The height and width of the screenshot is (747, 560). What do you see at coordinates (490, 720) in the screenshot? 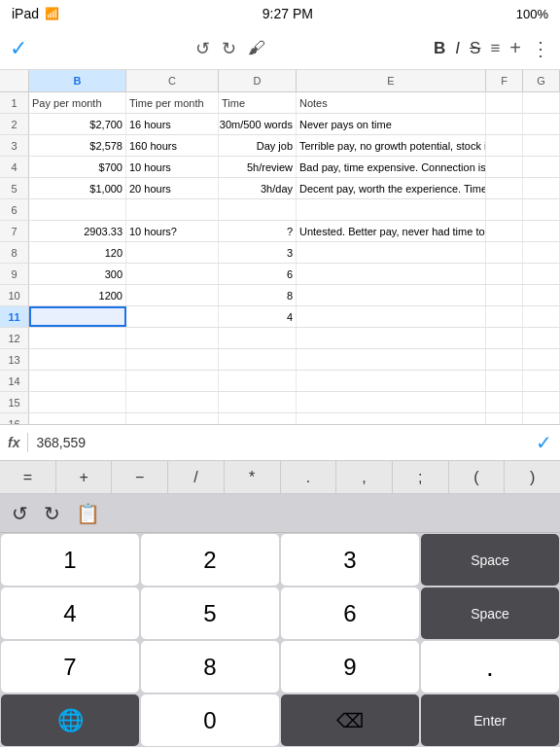
I see `key-enter: Enter` at bounding box center [490, 720].